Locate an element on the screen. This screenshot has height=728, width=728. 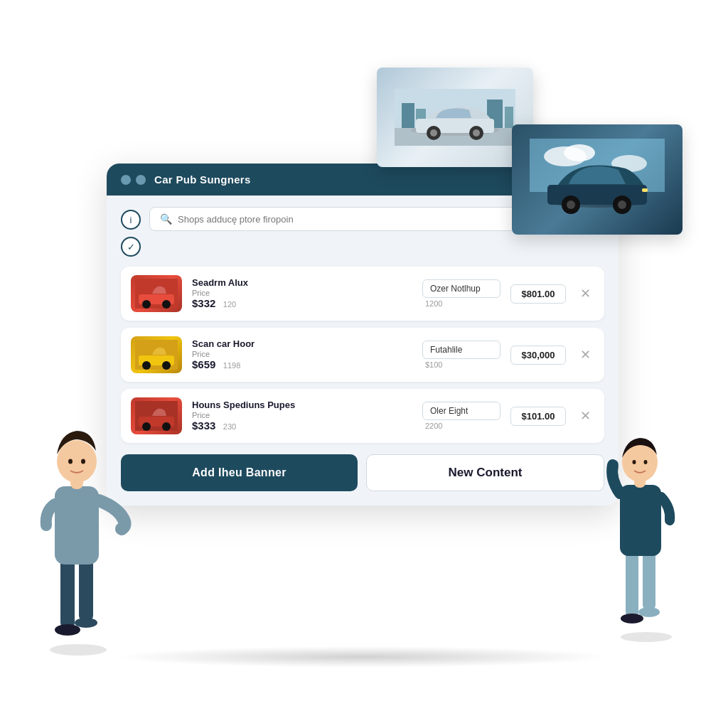
panel-shadow is located at coordinates (363, 657).